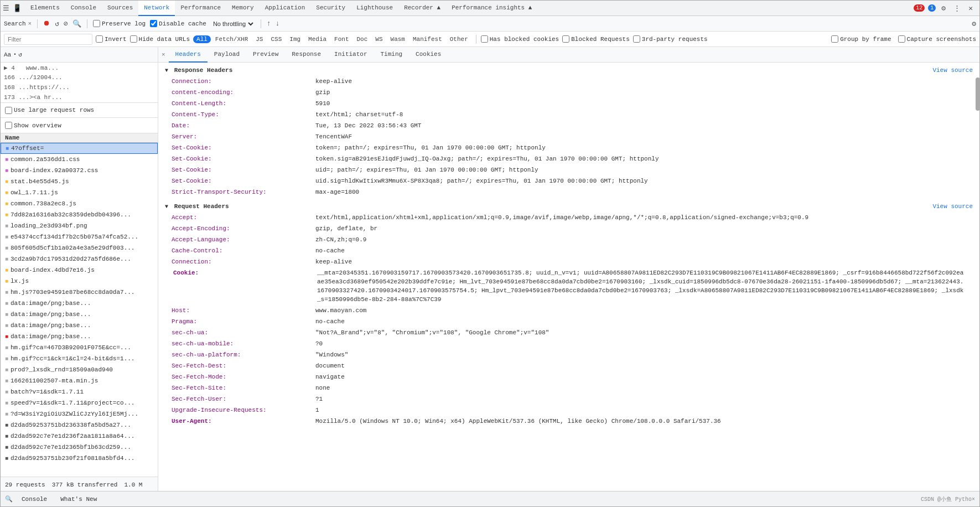 The height and width of the screenshot is (507, 980). Describe the element at coordinates (79, 425) in the screenshot. I see `list-item: ■ d2dad59253751bd236338fa5bd5a27...` at that location.